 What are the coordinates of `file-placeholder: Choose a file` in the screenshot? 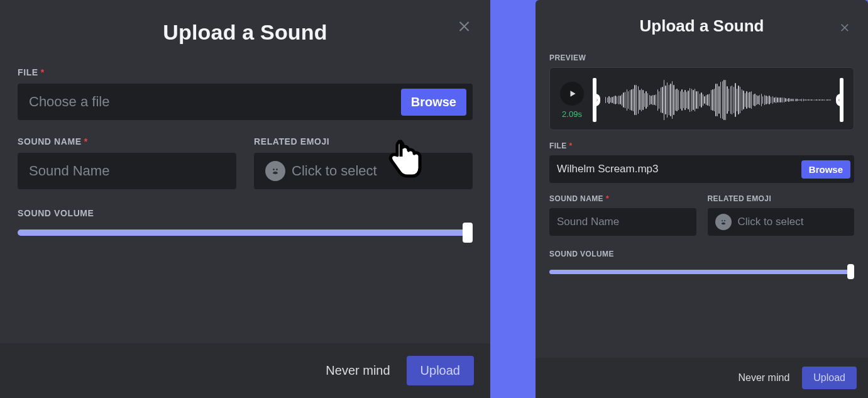 It's located at (215, 102).